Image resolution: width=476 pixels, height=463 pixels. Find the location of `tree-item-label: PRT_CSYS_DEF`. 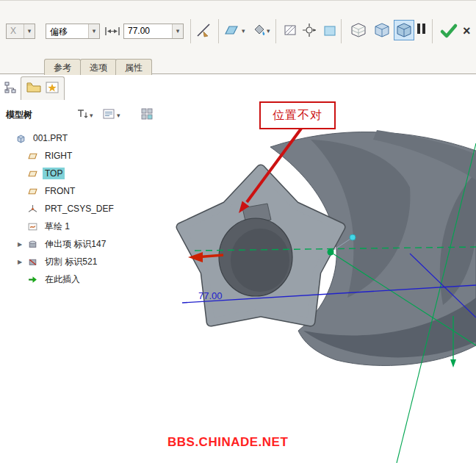

tree-item-label: PRT_CSYS_DEF is located at coordinates (79, 209).